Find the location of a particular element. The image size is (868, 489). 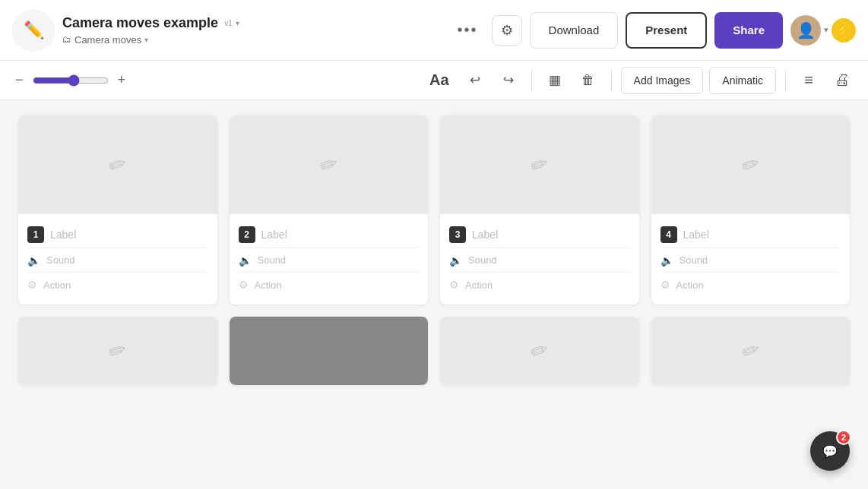

zoom-out-button: − is located at coordinates (20, 80).